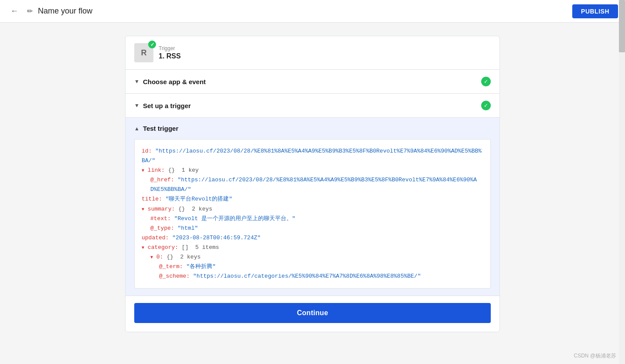 The image size is (625, 364). What do you see at coordinates (312, 209) in the screenshot?
I see `data-line-4: ▼ summary: {} 2 keys` at bounding box center [312, 209].